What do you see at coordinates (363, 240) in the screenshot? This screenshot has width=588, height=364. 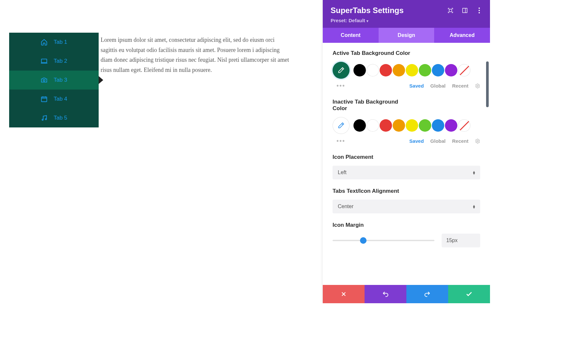 I see `slider-thumb` at bounding box center [363, 240].